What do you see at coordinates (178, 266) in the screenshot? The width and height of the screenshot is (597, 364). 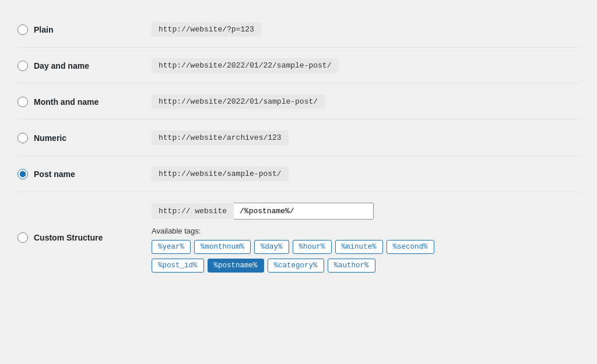 I see `tag-btn-post_id: %post_id%` at bounding box center [178, 266].